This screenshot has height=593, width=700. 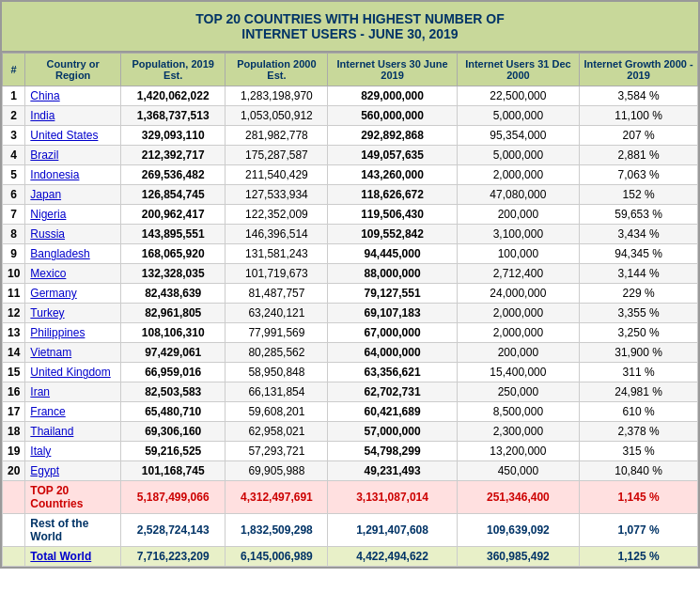 I want to click on country-link: Iran, so click(x=39, y=392).